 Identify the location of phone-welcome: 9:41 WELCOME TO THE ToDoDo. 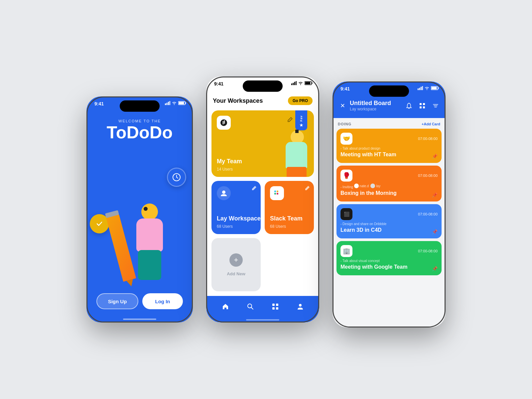
(140, 209).